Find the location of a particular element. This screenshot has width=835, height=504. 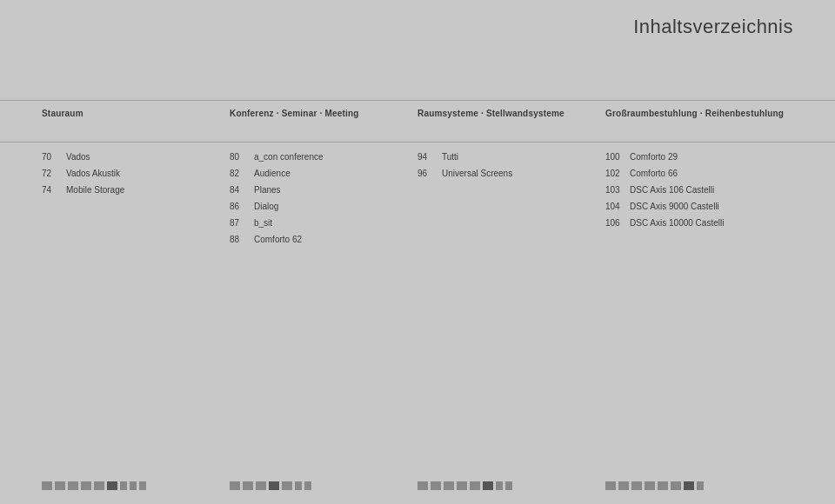

entry-label: b_sit is located at coordinates (263, 222).